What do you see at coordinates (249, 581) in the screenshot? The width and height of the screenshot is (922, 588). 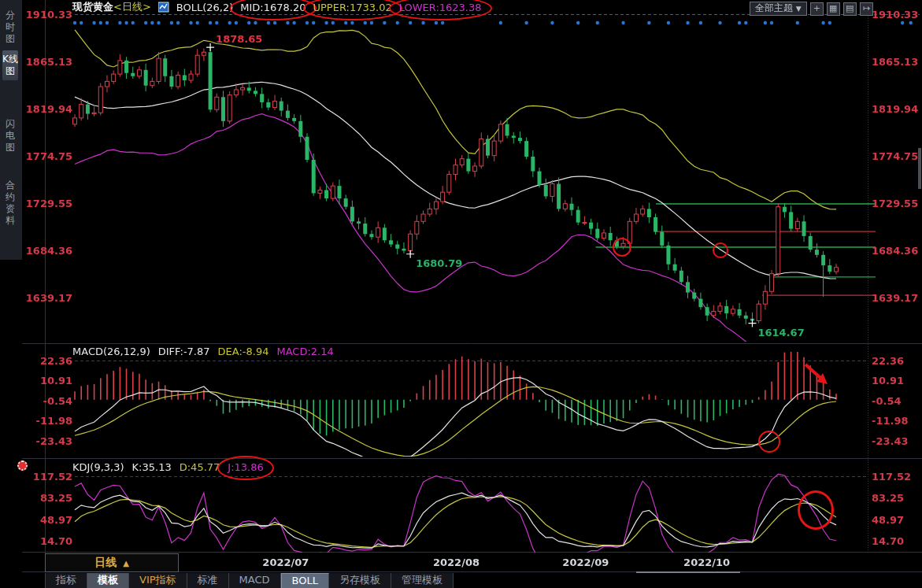 I see `bottom-tab-bar: 指标 模板 VIP指标 标准 MACD BOLL 另存模板 管理模板` at bounding box center [249, 581].